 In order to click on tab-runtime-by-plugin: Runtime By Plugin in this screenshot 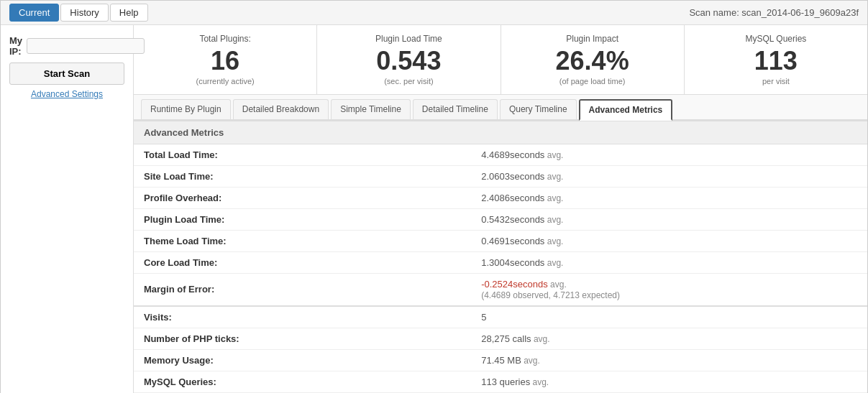, I will do `click(186, 109)`.